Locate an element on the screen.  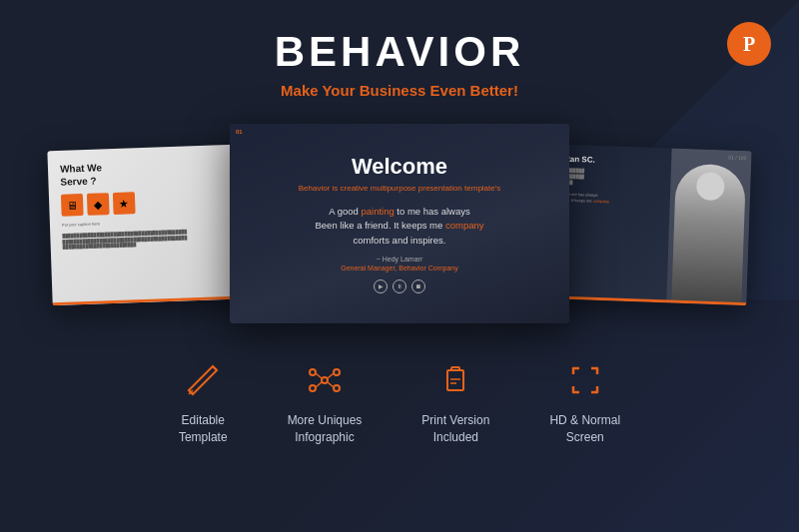
slide-center-controls: ▶ ⏸ ⏹ is located at coordinates (400, 286).